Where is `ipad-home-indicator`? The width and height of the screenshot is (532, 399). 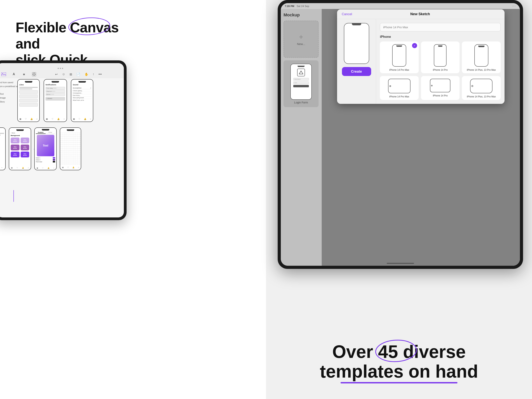
ipad-home-indicator is located at coordinates (400, 263).